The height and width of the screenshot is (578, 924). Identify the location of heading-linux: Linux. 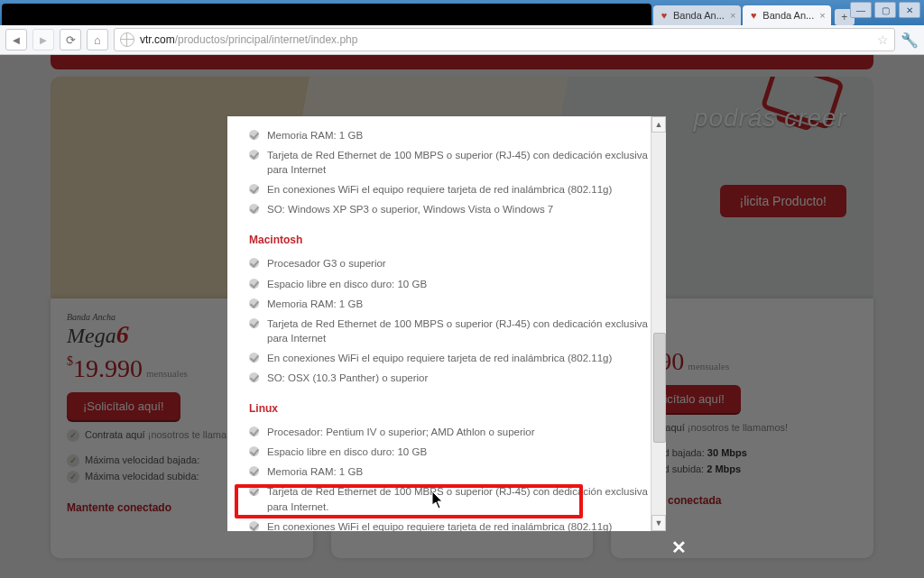
(450, 408).